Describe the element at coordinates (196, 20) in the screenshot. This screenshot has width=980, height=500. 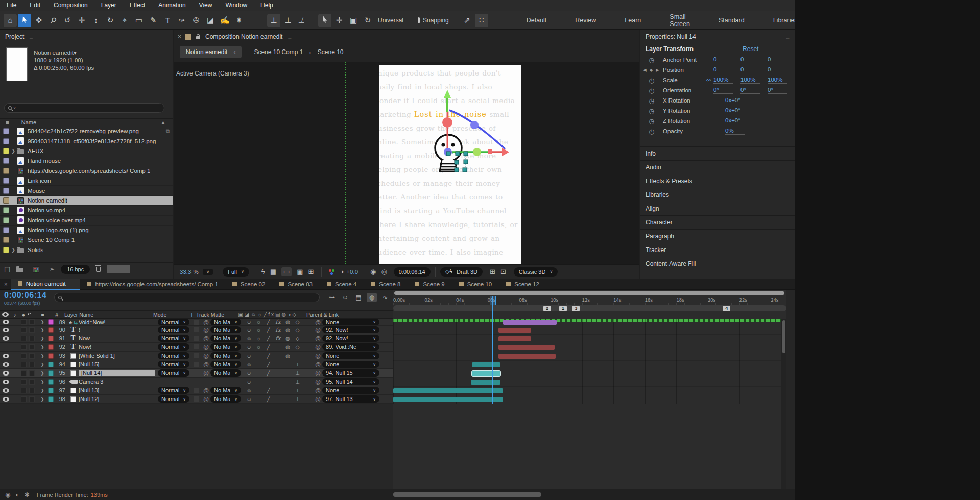
I see `clone-stamp-tool: ✇` at that location.